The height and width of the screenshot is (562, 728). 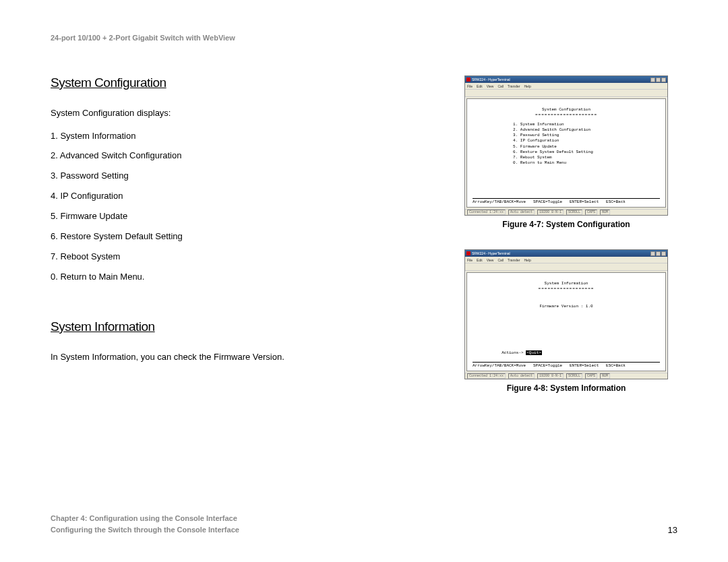 I want to click on terminal-menu-item: 5. Firmware Update, so click(x=586, y=147).